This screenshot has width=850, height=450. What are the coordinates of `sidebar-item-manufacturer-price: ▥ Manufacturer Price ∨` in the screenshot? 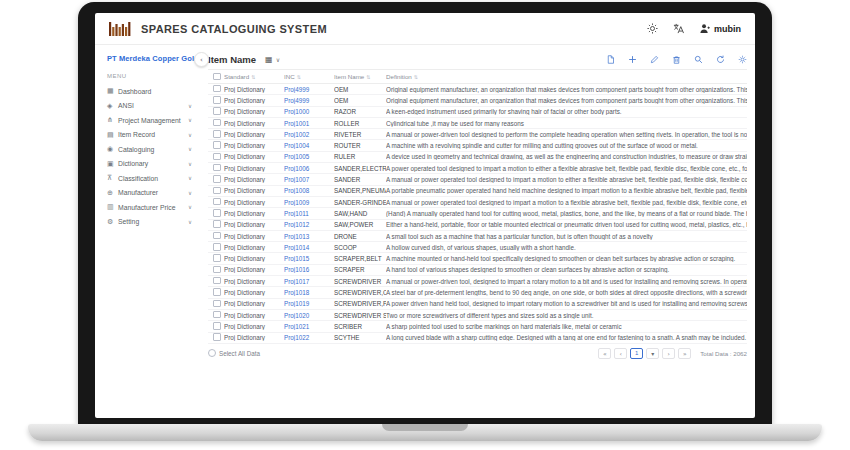 It's located at (154, 208).